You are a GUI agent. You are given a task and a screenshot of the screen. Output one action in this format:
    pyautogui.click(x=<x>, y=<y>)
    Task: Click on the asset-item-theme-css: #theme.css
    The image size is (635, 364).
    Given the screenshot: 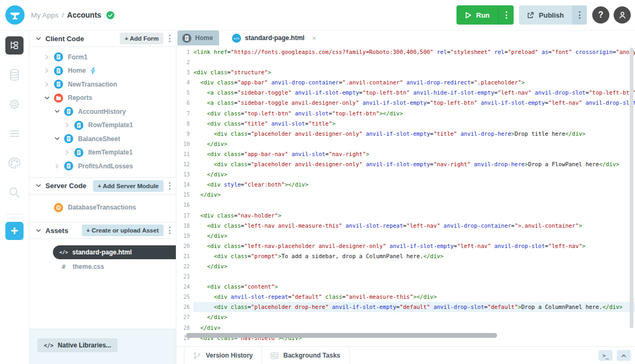 What is the action you would take?
    pyautogui.click(x=103, y=267)
    